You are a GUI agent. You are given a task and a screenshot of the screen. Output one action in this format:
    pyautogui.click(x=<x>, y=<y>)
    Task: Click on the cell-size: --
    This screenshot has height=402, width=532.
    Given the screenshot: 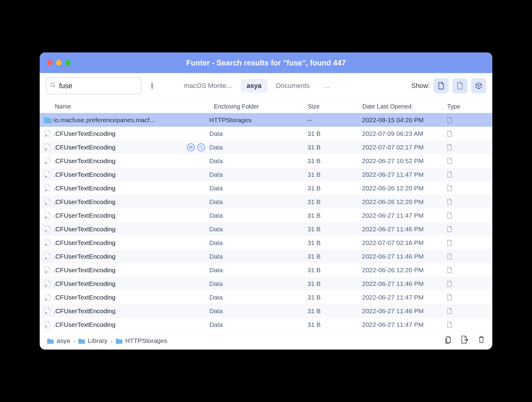 What is the action you would take?
    pyautogui.click(x=335, y=120)
    